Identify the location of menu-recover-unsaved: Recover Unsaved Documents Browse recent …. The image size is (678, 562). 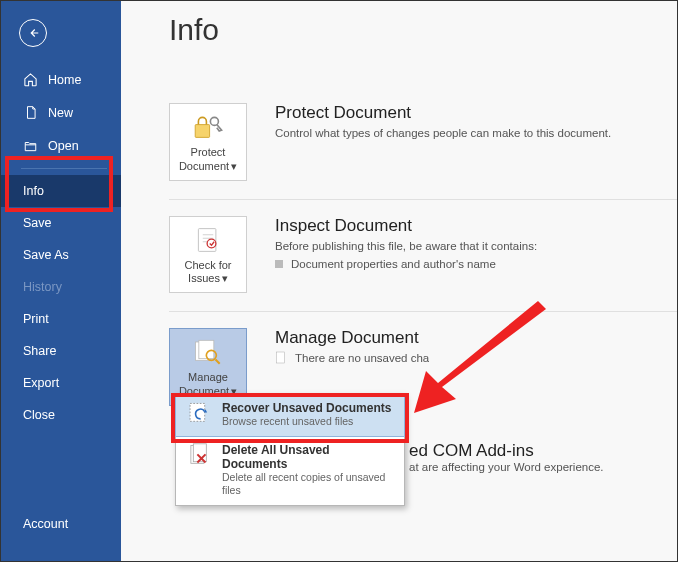
(290, 415).